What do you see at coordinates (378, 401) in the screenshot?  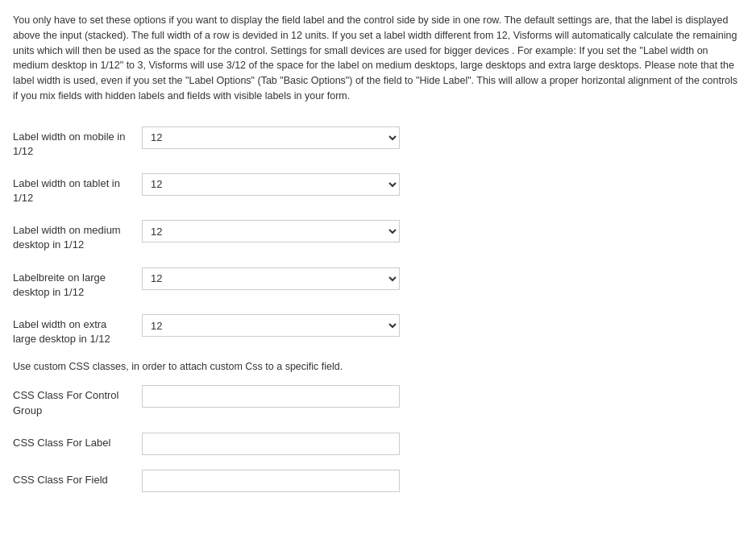 I see `row-css-class-control-group: CSS Class For Control Group` at bounding box center [378, 401].